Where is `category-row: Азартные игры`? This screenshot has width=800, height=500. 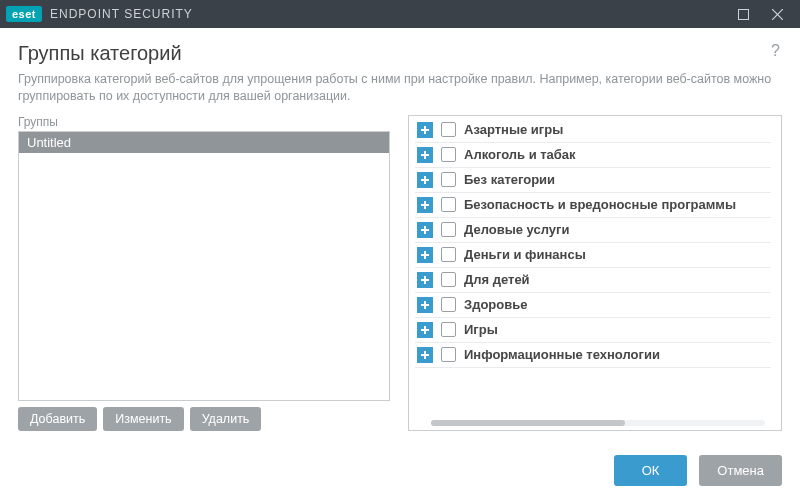 category-row: Азартные игры is located at coordinates (593, 132).